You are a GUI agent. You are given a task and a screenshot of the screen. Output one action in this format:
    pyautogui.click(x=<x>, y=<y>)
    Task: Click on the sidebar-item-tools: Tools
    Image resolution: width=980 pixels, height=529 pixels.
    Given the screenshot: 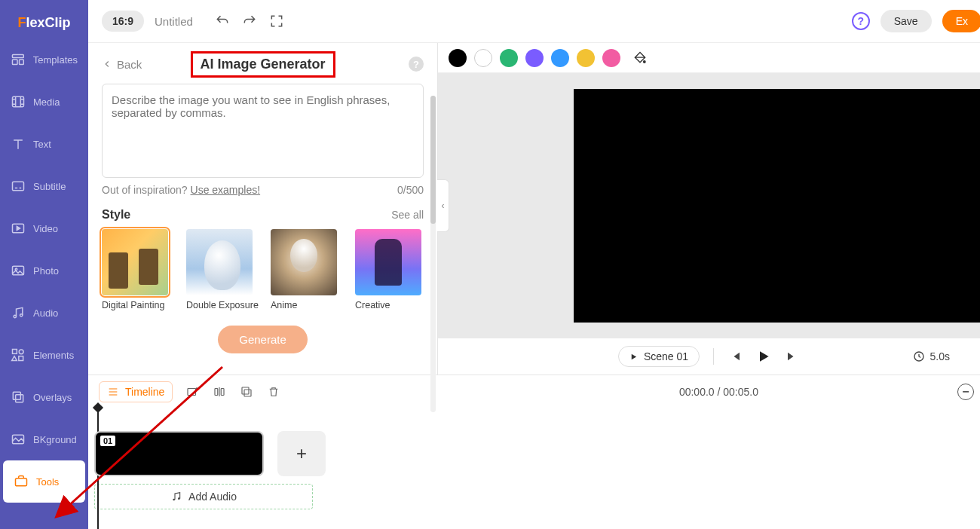 What is the action you would take?
    pyautogui.click(x=44, y=482)
    